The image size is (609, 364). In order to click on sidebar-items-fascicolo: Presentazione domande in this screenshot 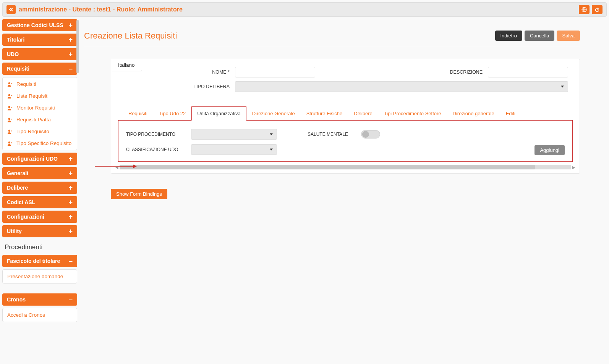, I will do `click(40, 276)`.